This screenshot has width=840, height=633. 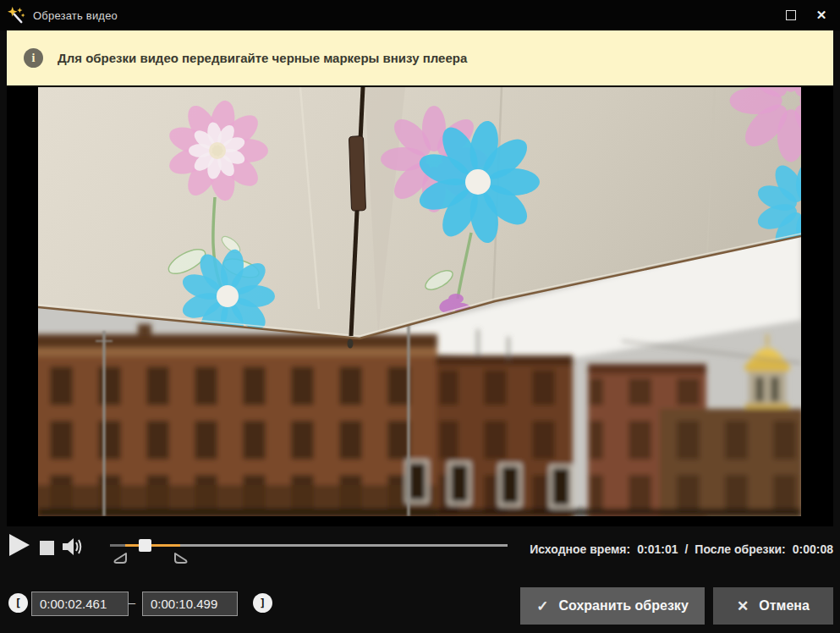 What do you see at coordinates (47, 548) in the screenshot?
I see `stop-button` at bounding box center [47, 548].